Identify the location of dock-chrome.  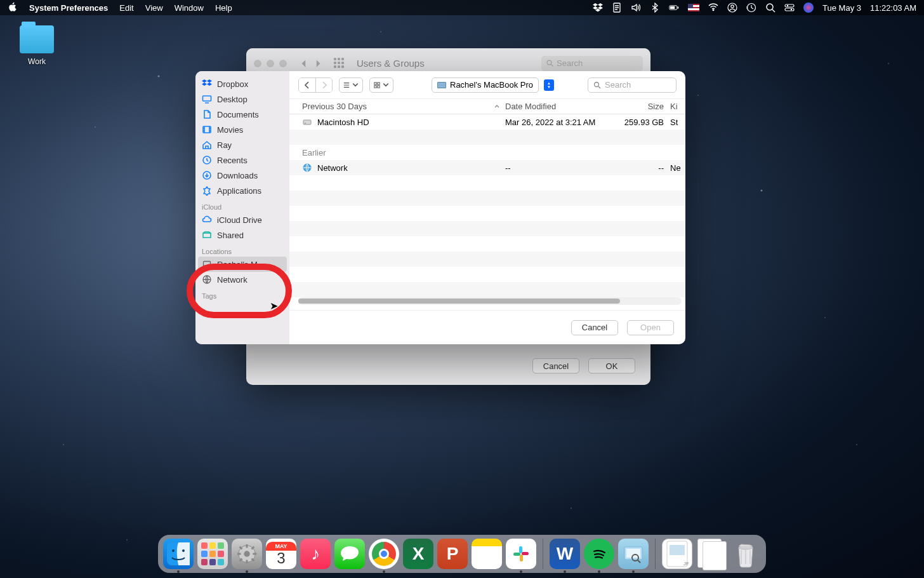
(384, 554).